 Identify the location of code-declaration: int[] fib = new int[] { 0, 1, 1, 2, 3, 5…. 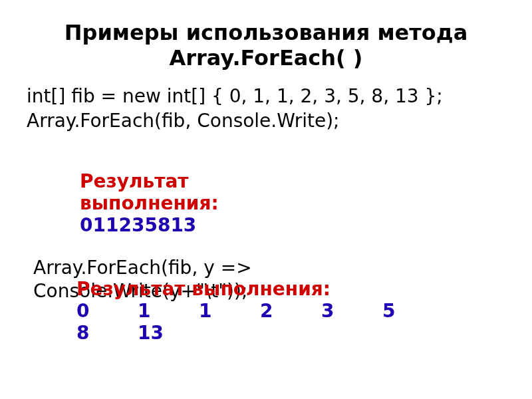
(266, 96).